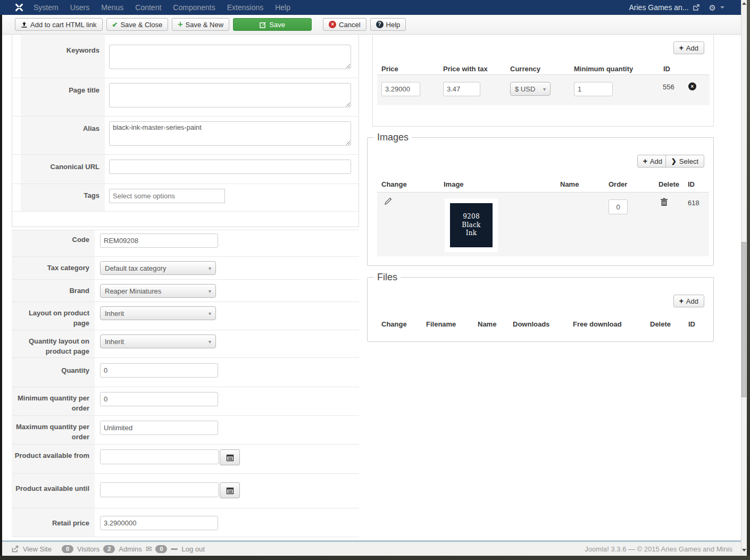 This screenshot has width=750, height=560. I want to click on add-to-cart-html-link-button: Add to cart HTML link, so click(59, 24).